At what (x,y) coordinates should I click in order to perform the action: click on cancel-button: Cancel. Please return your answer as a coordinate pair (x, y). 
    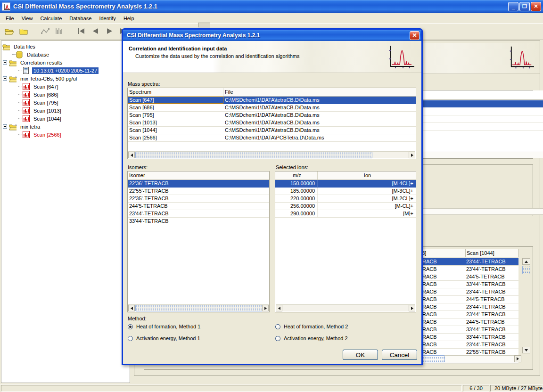
    Looking at the image, I should click on (400, 355).